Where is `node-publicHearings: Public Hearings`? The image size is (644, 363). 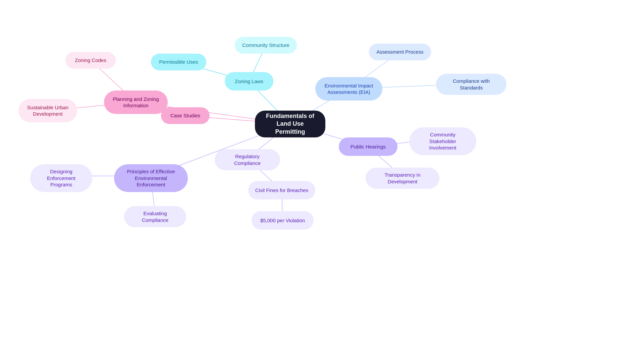
node-publicHearings: Public Hearings is located at coordinates (368, 147).